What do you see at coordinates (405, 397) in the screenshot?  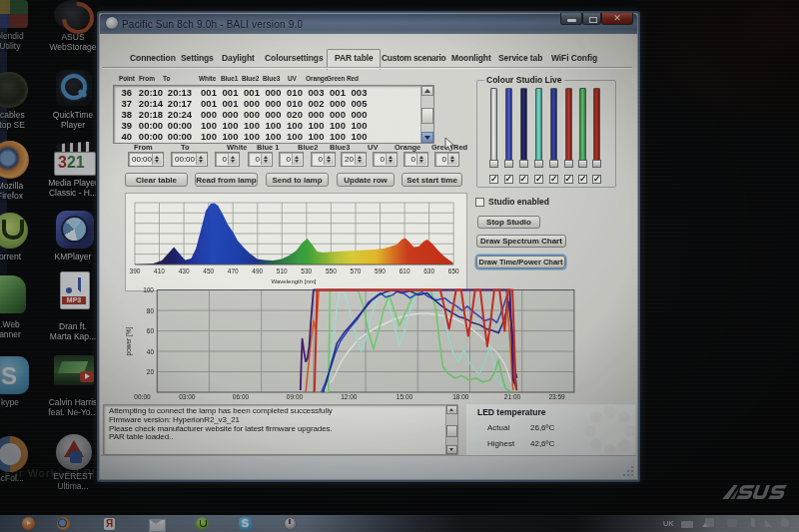 I see `svg-text: 15:00` at bounding box center [405, 397].